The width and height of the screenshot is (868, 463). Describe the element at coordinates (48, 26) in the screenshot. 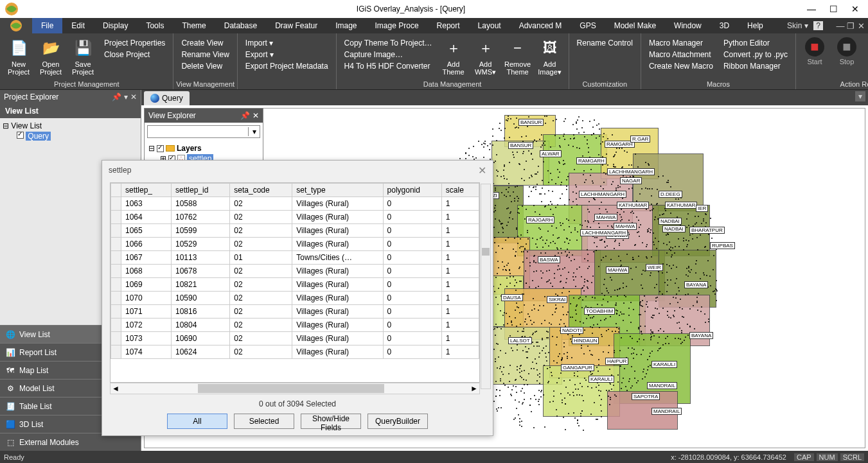

I see `menu-item-file: File` at that location.